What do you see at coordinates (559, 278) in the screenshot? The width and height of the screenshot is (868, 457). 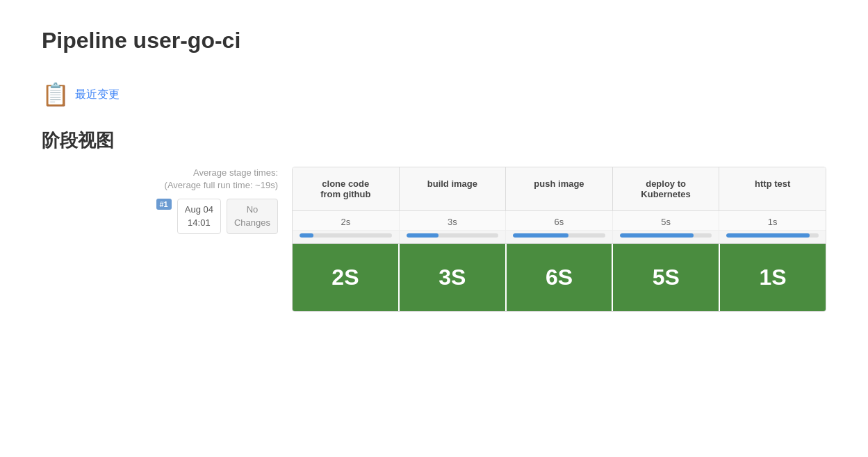 I see `stages-values-row: 2S3S6S5S1S` at bounding box center [559, 278].